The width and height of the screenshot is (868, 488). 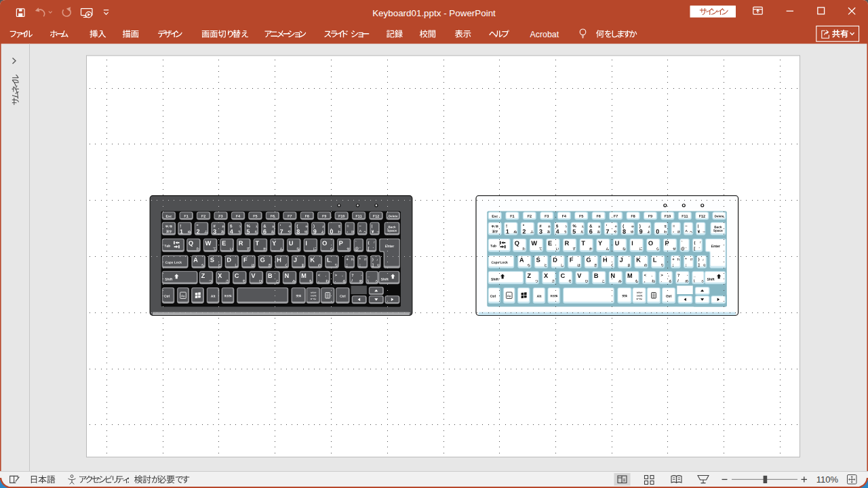 What do you see at coordinates (827, 480) in the screenshot?
I see `svg-text: 110%` at bounding box center [827, 480].